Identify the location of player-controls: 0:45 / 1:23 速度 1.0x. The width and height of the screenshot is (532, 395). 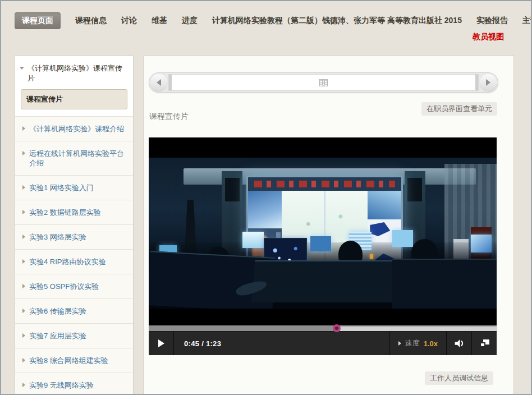
(323, 343).